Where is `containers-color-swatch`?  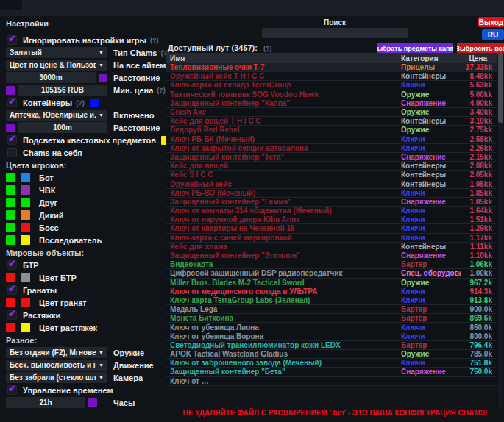 containers-color-swatch is located at coordinates (94, 103).